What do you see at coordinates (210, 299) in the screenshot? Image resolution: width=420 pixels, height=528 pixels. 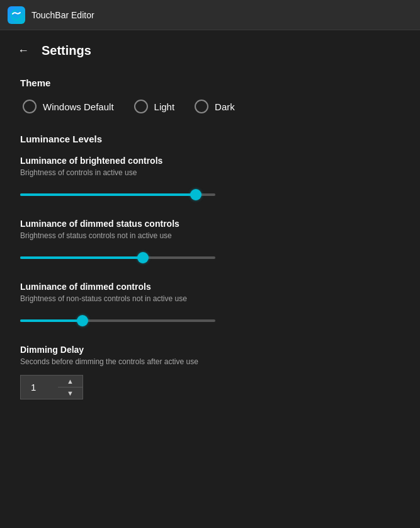 I see `dimmed-subtitle: Brightness of non-status controls not in…` at bounding box center [210, 299].